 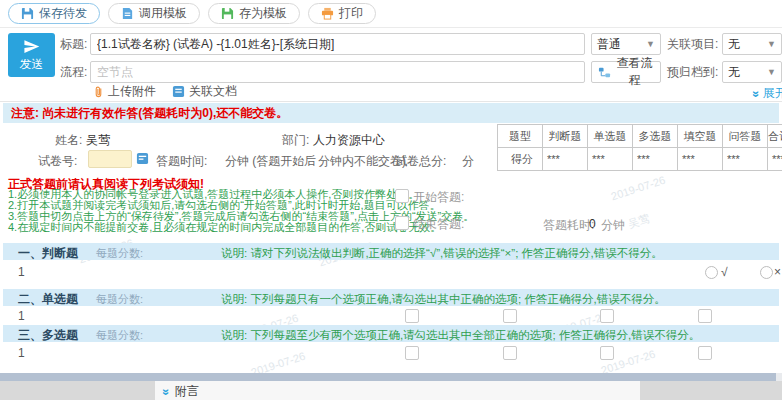 I want to click on judge-true-mark: √, so click(x=724, y=272).